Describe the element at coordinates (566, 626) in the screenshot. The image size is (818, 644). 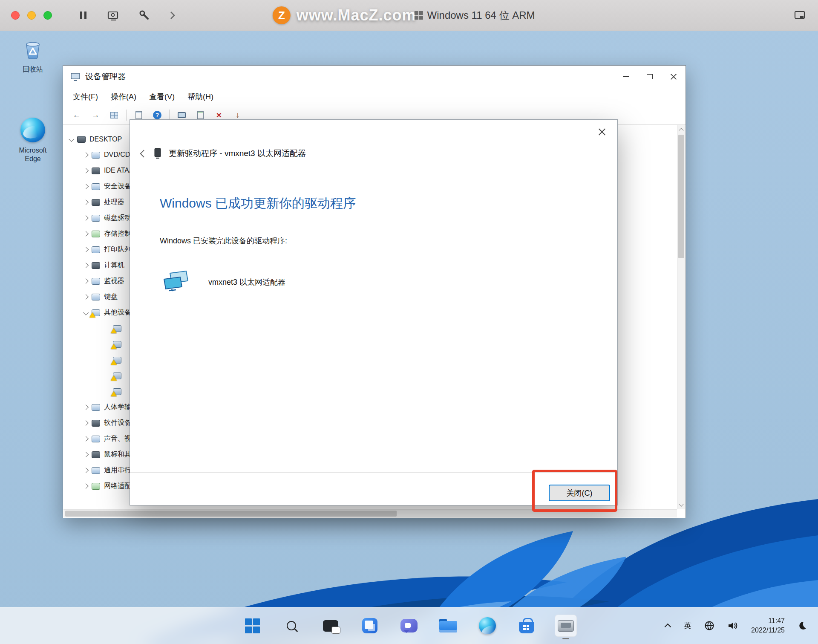
I see `device-manager-app-icon` at that location.